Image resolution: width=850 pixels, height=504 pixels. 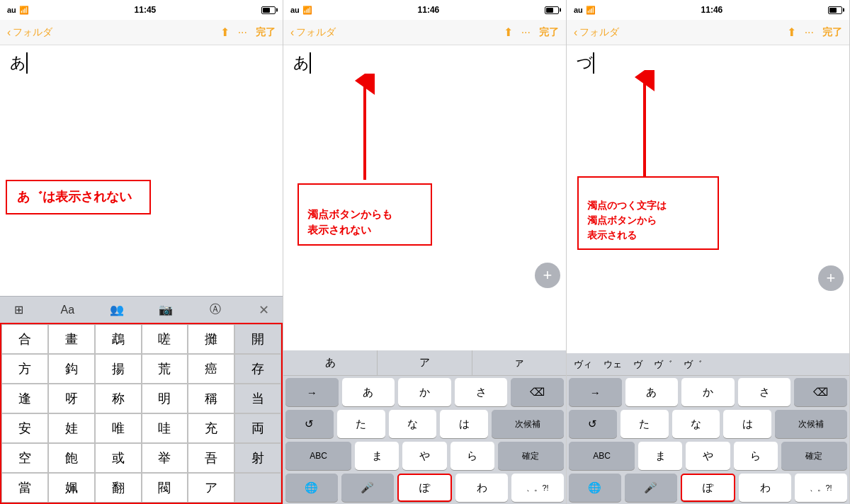 What do you see at coordinates (652, 392) in the screenshot?
I see `kb-key-a-3: あ` at bounding box center [652, 392].